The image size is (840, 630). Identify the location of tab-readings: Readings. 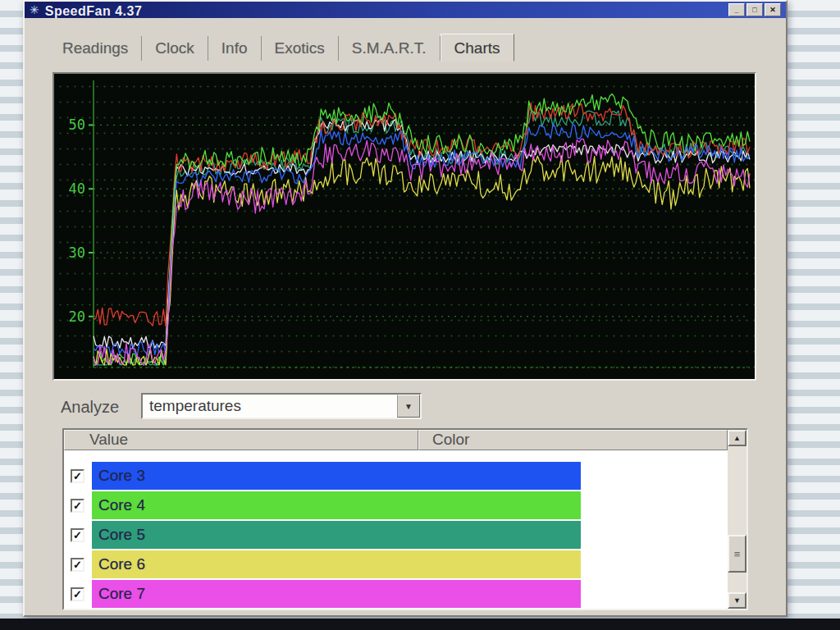
(95, 48).